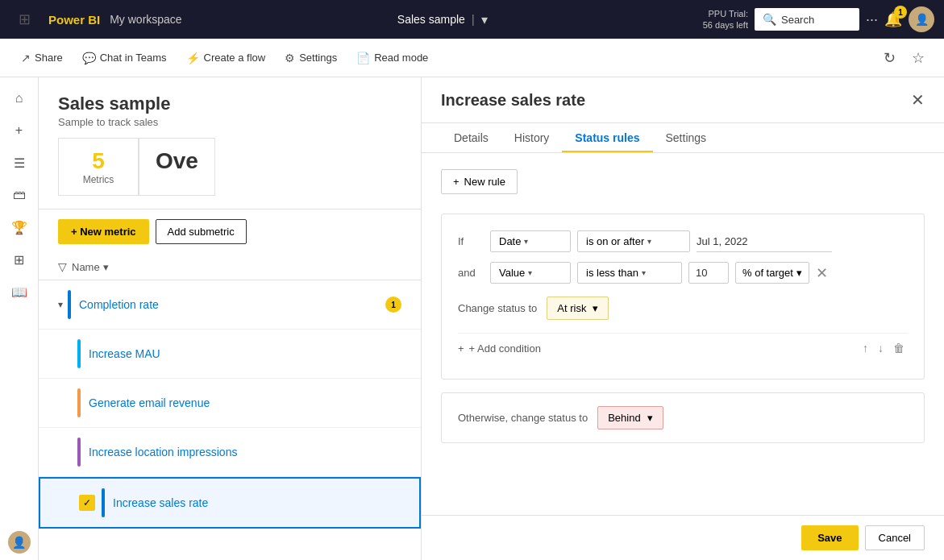 The height and width of the screenshot is (560, 944). I want to click on chevron-down-icon-2: ▾, so click(650, 242).